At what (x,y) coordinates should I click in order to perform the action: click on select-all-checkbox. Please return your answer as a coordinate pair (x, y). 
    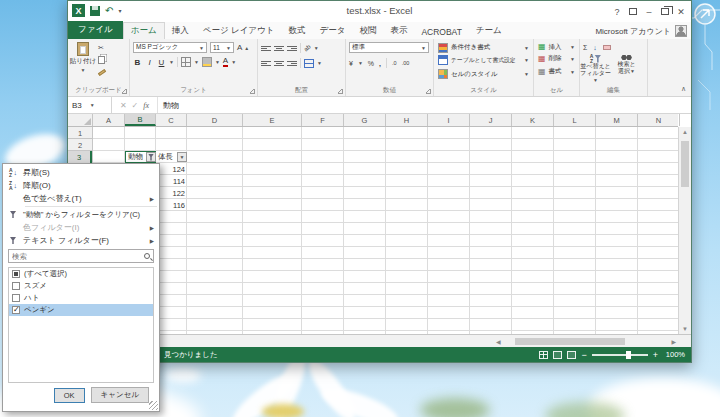
    Looking at the image, I should click on (16, 274).